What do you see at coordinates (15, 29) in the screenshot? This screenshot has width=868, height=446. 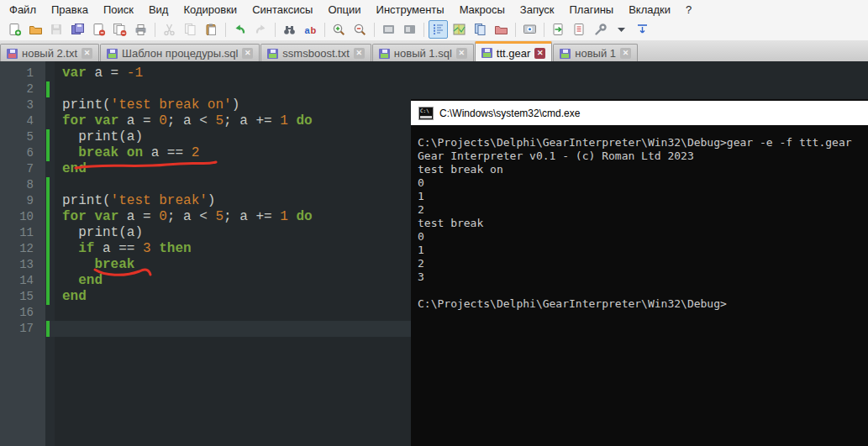 I see `new-file-icon` at bounding box center [15, 29].